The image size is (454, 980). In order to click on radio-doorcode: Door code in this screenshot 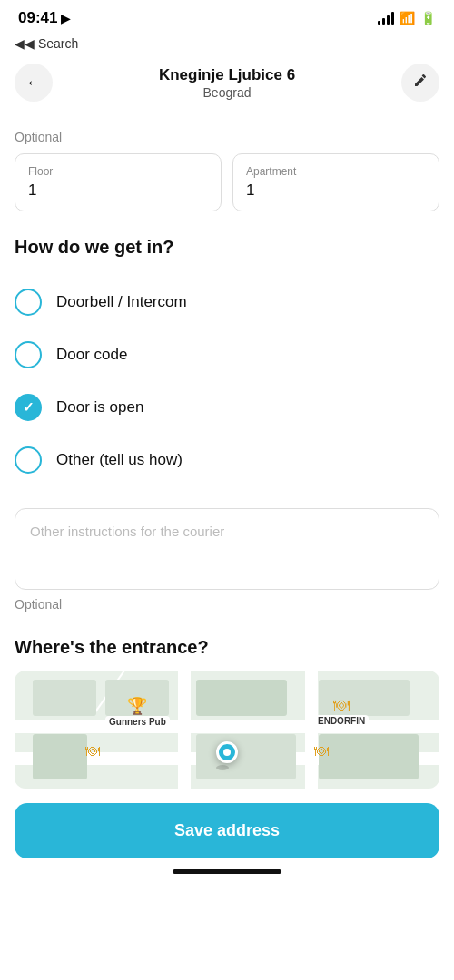, I will do `click(227, 355)`.